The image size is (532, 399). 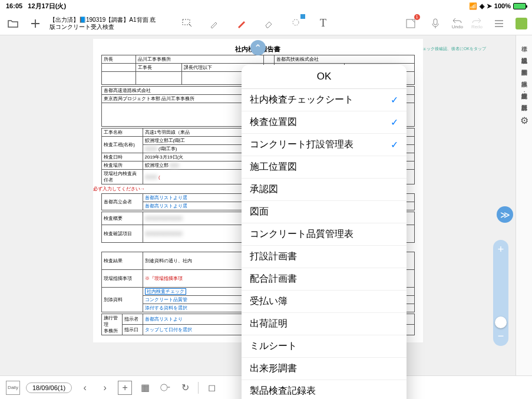 I want to click on dropdown-item-4: 承認図, so click(x=324, y=190).